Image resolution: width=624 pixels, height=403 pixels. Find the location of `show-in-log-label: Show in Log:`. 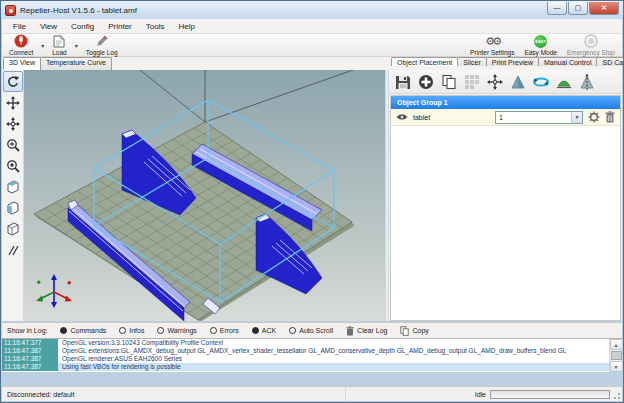

show-in-log-label: Show in Log: is located at coordinates (27, 330).